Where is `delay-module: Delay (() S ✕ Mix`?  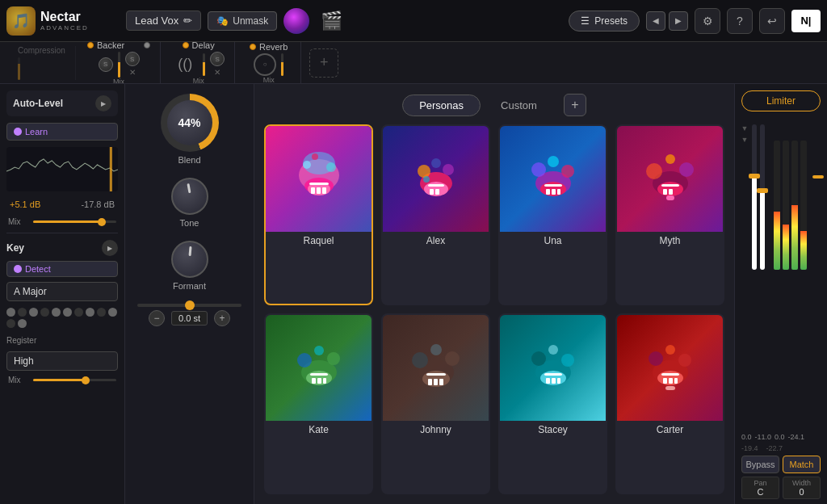
delay-module: Delay (() S ✕ Mix is located at coordinates (199, 63).